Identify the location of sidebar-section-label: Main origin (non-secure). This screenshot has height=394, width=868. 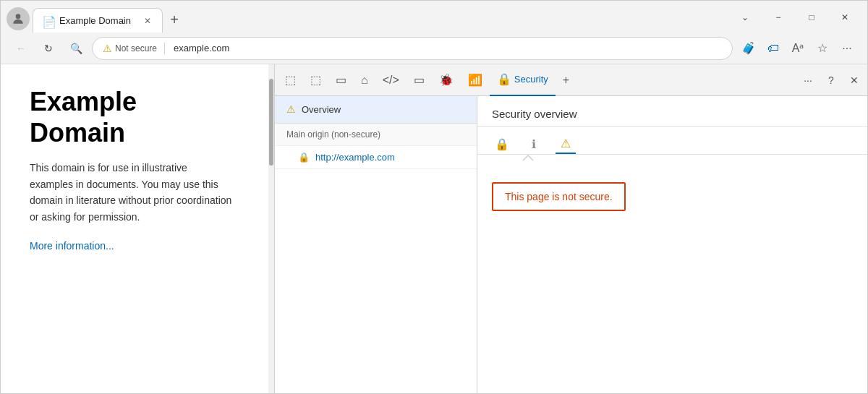
(376, 134).